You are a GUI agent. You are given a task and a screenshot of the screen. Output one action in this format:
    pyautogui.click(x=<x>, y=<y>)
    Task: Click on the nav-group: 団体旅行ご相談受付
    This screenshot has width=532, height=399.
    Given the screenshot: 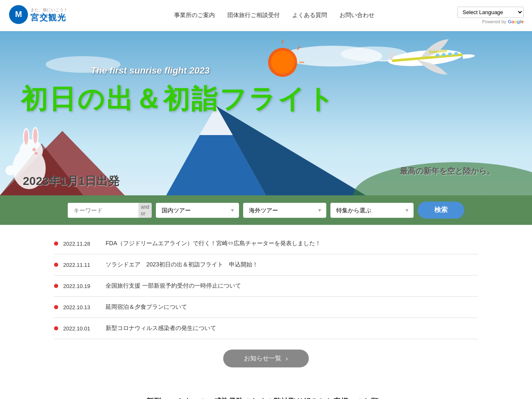 What is the action you would take?
    pyautogui.click(x=254, y=15)
    